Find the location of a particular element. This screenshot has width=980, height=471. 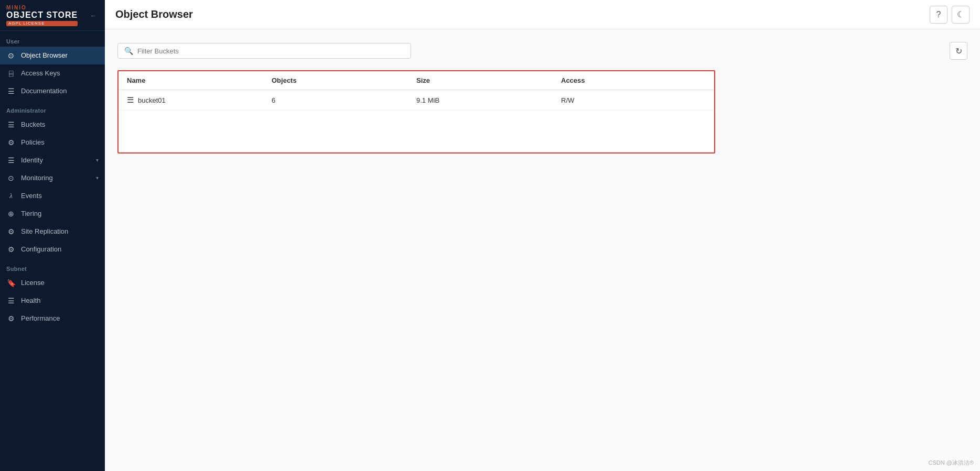

object-browser-icon: ⊙ is located at coordinates (11, 56).